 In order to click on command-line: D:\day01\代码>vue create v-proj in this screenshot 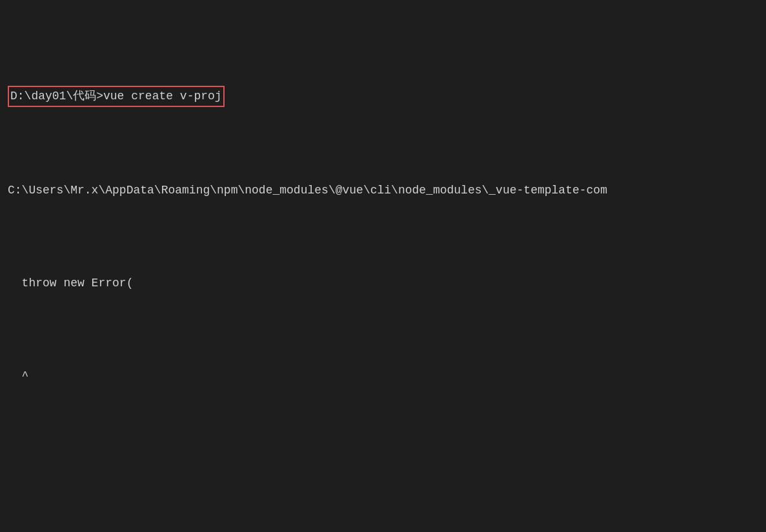, I will do `click(383, 97)`.